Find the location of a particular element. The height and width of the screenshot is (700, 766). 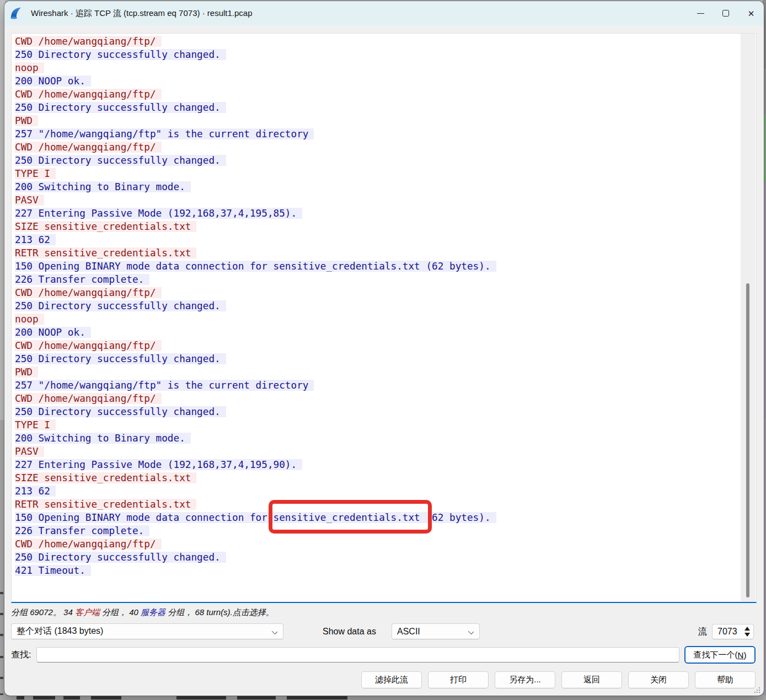

find-label: 查找: is located at coordinates (21, 655).